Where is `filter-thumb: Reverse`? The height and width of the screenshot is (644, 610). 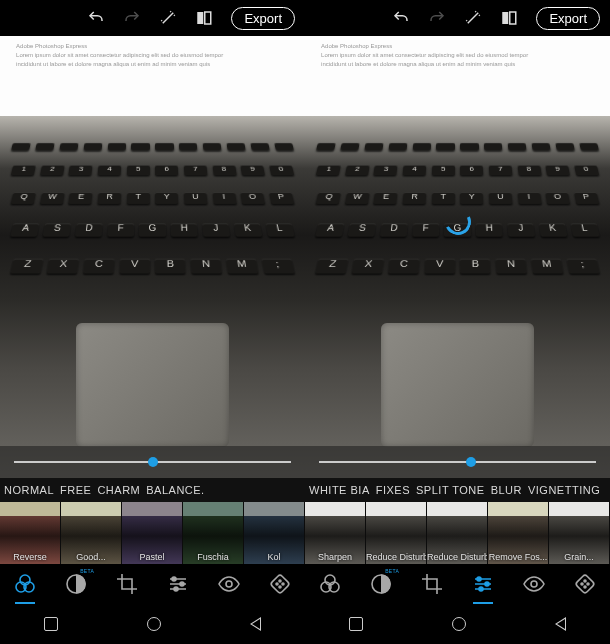 filter-thumb: Reverse is located at coordinates (30, 533).